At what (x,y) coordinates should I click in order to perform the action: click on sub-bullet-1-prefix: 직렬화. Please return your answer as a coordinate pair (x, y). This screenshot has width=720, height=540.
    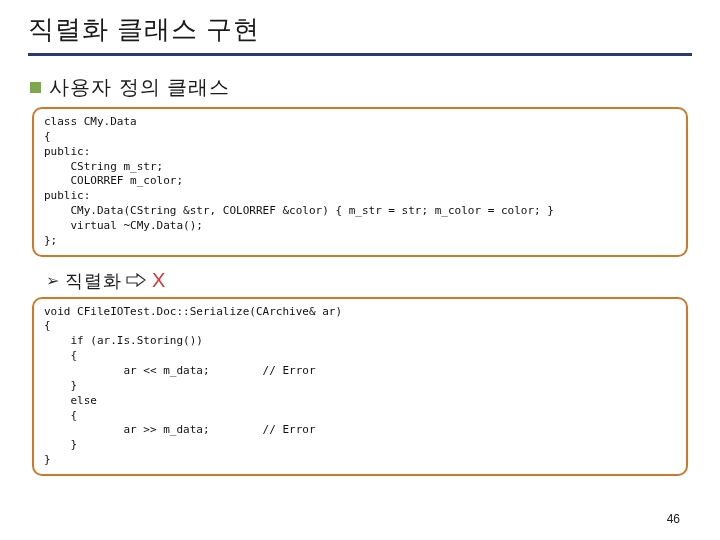
    Looking at the image, I should click on (94, 281).